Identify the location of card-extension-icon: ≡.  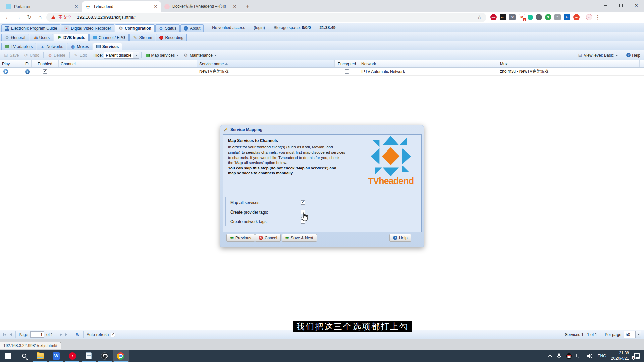
(557, 17).